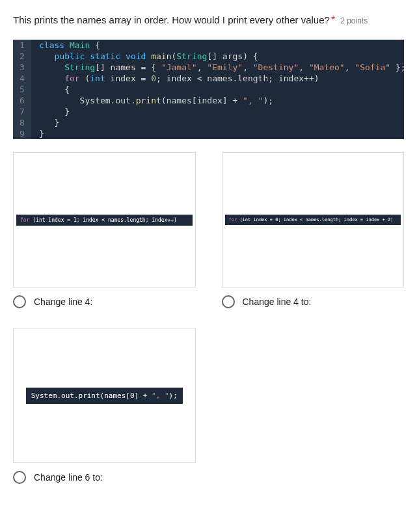 This screenshot has width=417, height=532. Describe the element at coordinates (22, 68) in the screenshot. I see `line-number: 3` at that location.